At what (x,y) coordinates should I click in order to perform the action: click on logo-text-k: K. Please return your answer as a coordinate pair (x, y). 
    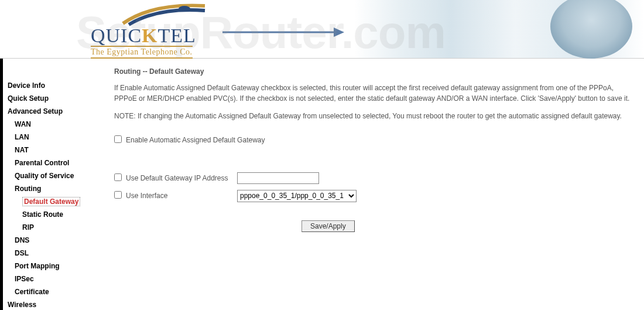
    Looking at the image, I should click on (150, 35).